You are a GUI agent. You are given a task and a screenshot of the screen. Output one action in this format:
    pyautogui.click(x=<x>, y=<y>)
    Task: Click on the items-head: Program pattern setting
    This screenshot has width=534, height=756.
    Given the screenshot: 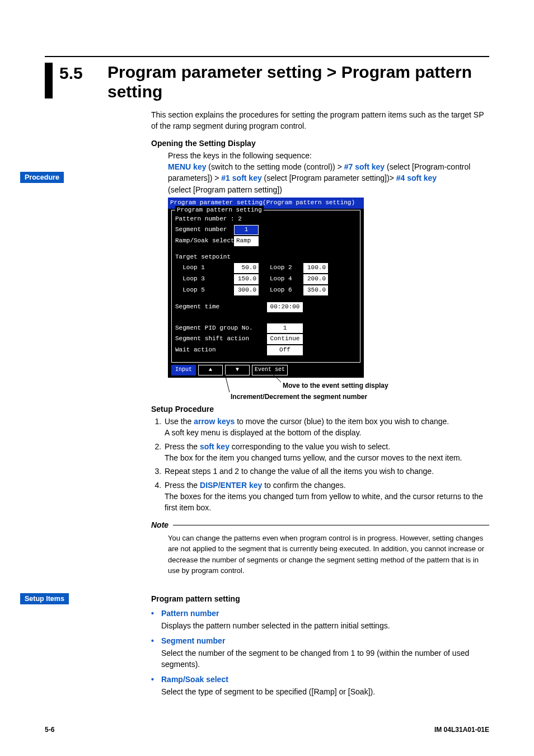 What is the action you would take?
    pyautogui.click(x=320, y=599)
    